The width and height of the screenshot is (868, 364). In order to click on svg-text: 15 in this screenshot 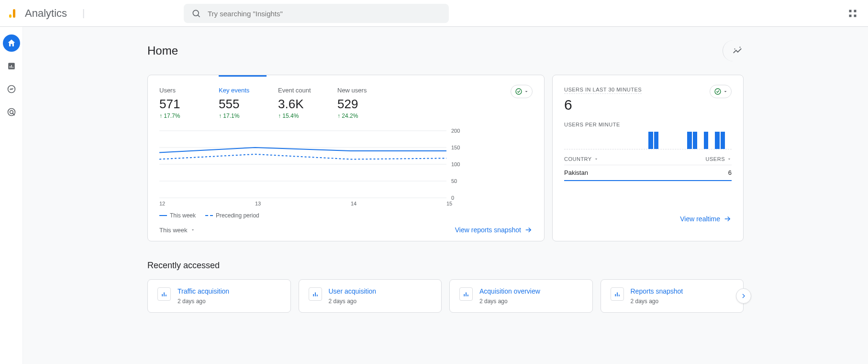, I will do `click(449, 204)`.